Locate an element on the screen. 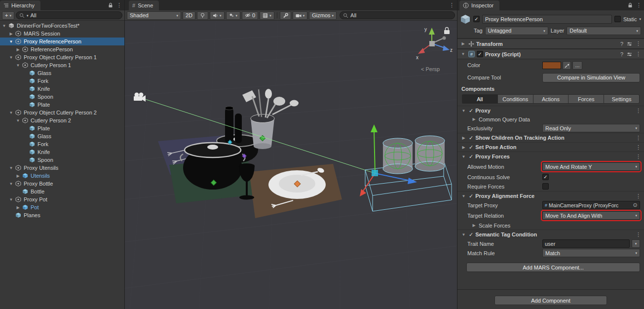 This screenshot has height=309, width=644. tab-all: All is located at coordinates (480, 99).